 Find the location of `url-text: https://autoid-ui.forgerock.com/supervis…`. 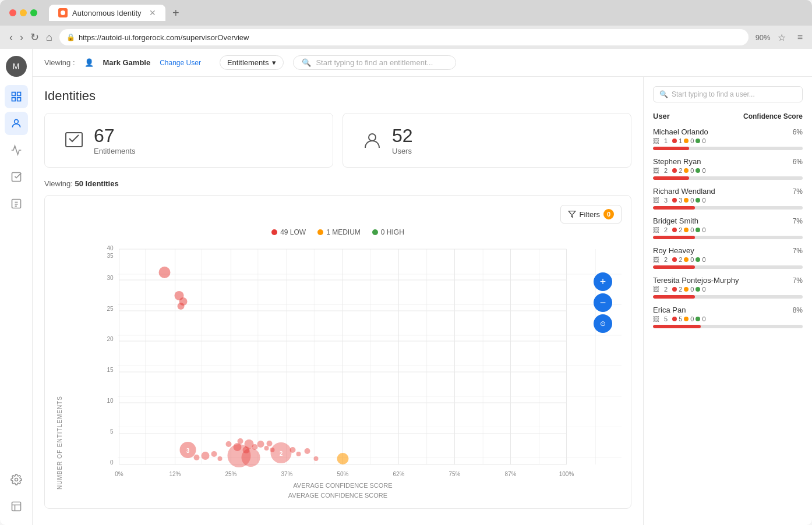

url-text: https://autoid-ui.forgerock.com/supervis… is located at coordinates (164, 37).